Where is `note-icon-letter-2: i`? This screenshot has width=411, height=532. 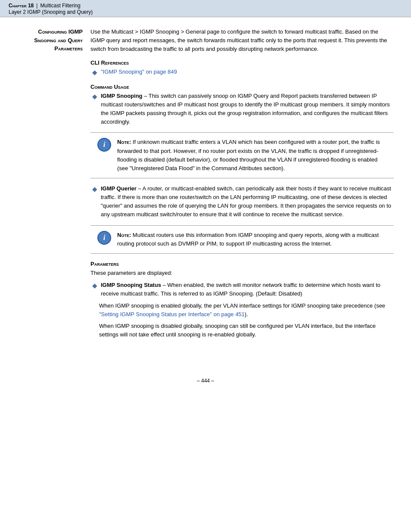
note-icon-letter-2: i is located at coordinates (104, 238).